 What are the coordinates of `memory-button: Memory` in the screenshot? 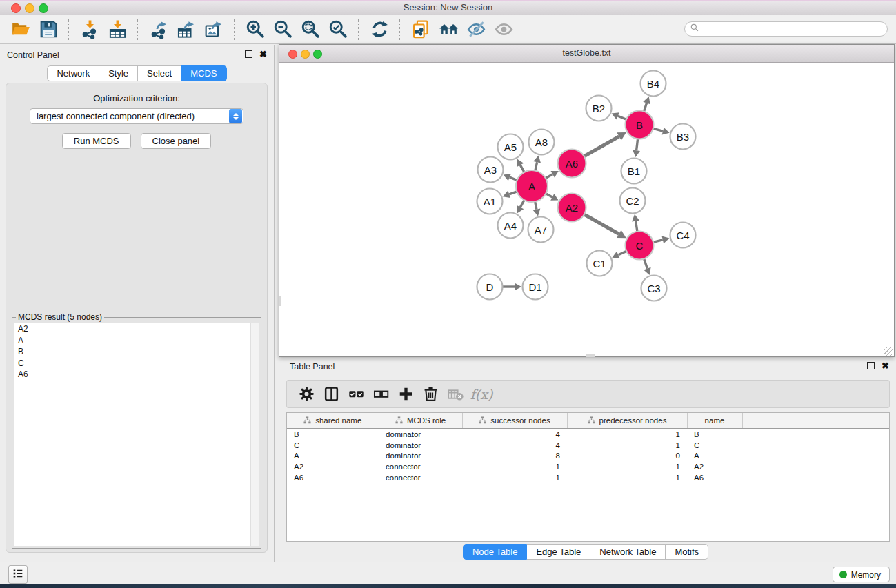 It's located at (861, 575).